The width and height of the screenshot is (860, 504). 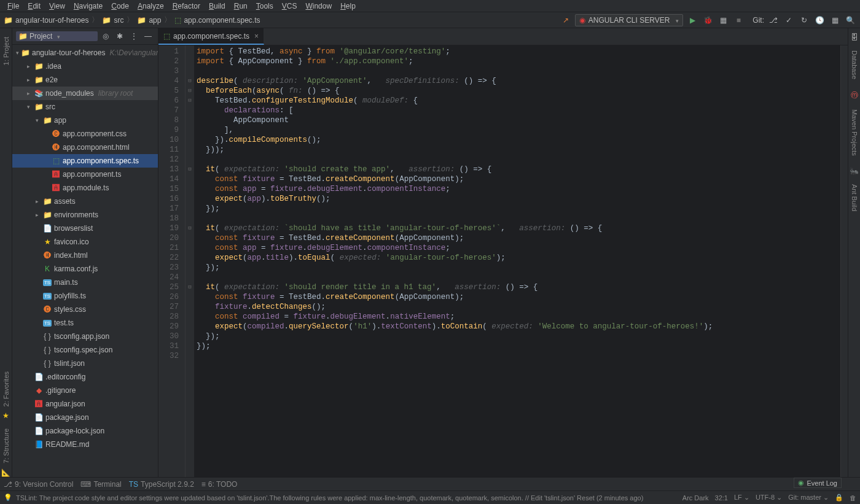 What do you see at coordinates (162, 484) in the screenshot?
I see `tab-typescript: TSTypeScript 2.9.2` at bounding box center [162, 484].